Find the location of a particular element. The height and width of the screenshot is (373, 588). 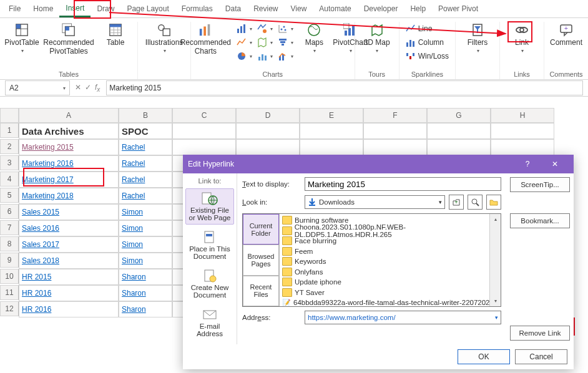

tab-home: Home is located at coordinates (43, 9).